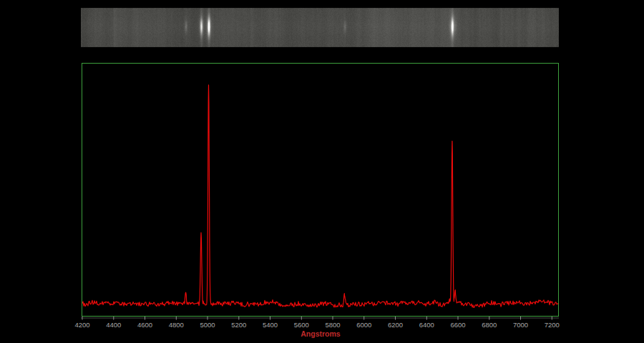  What do you see at coordinates (320, 319) in the screenshot?
I see `x-axis-line` at bounding box center [320, 319].